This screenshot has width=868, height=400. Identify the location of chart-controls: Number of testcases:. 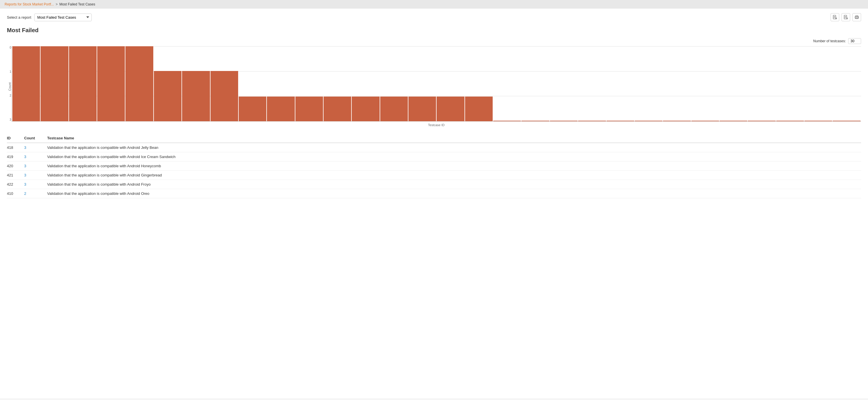
(434, 41).